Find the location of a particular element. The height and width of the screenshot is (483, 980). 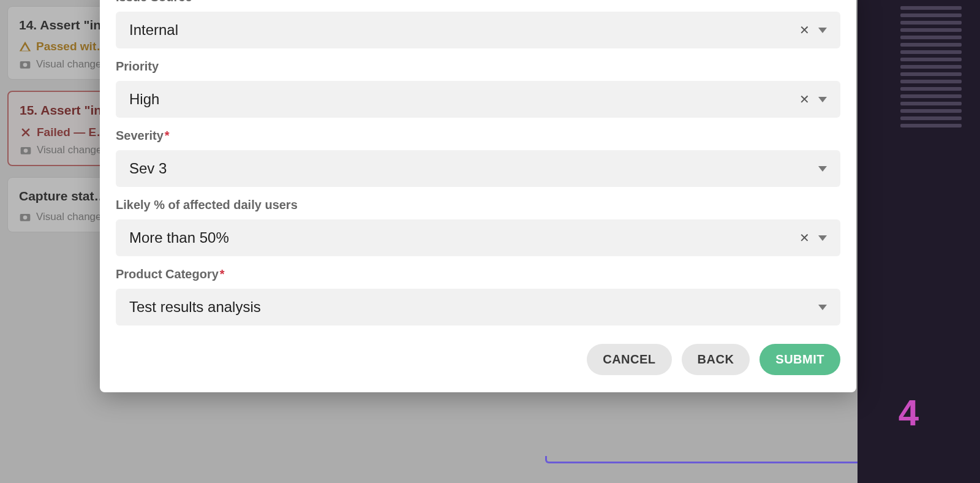

field-product-category: Product Category* Test results analysis is located at coordinates (478, 297).